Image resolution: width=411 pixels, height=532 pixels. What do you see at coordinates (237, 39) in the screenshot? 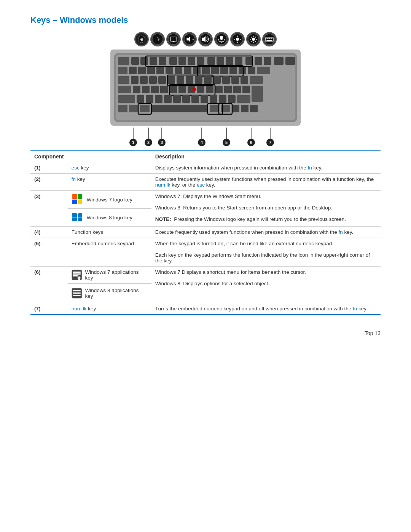
I see `fn-icon-brightness` at bounding box center [237, 39].